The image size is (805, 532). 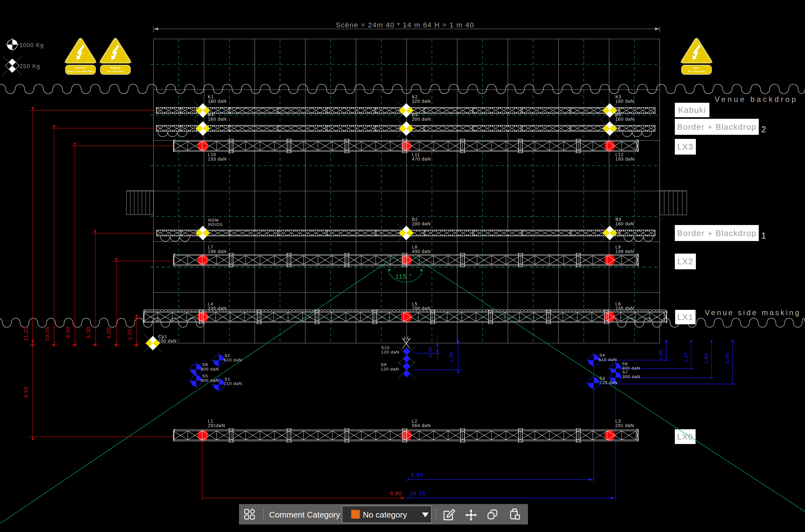 What do you see at coordinates (764, 236) in the screenshot?
I see `svg-text: 1` at bounding box center [764, 236].